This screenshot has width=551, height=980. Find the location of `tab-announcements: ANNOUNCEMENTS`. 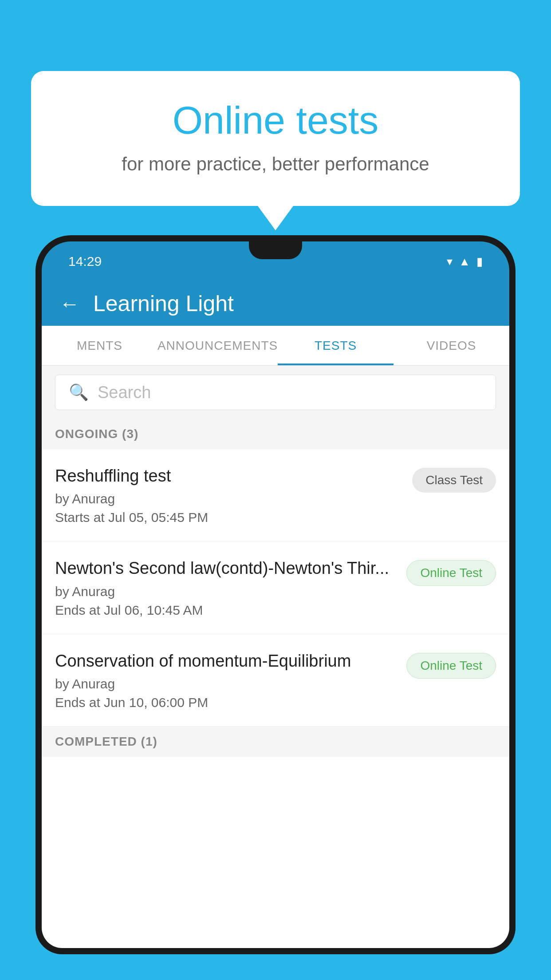

tab-announcements: ANNOUNCEMENTS is located at coordinates (217, 345).